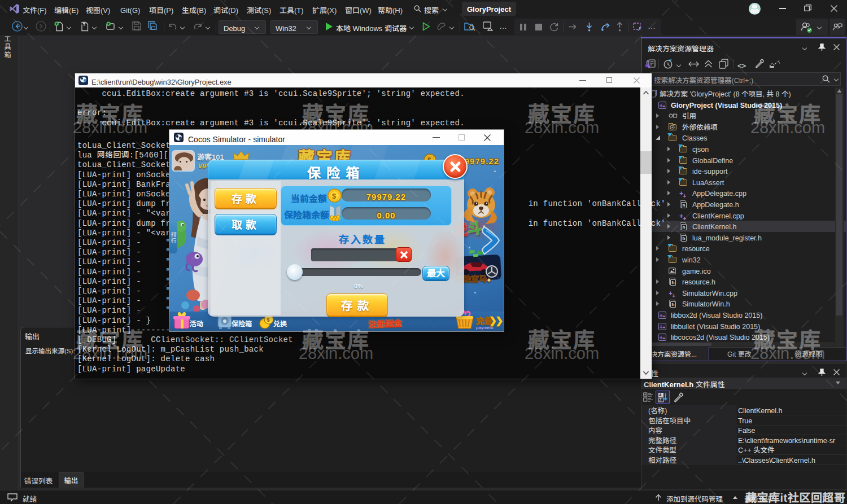  Describe the element at coordinates (661, 400) in the screenshot. I see `svg-text: Z` at that location.